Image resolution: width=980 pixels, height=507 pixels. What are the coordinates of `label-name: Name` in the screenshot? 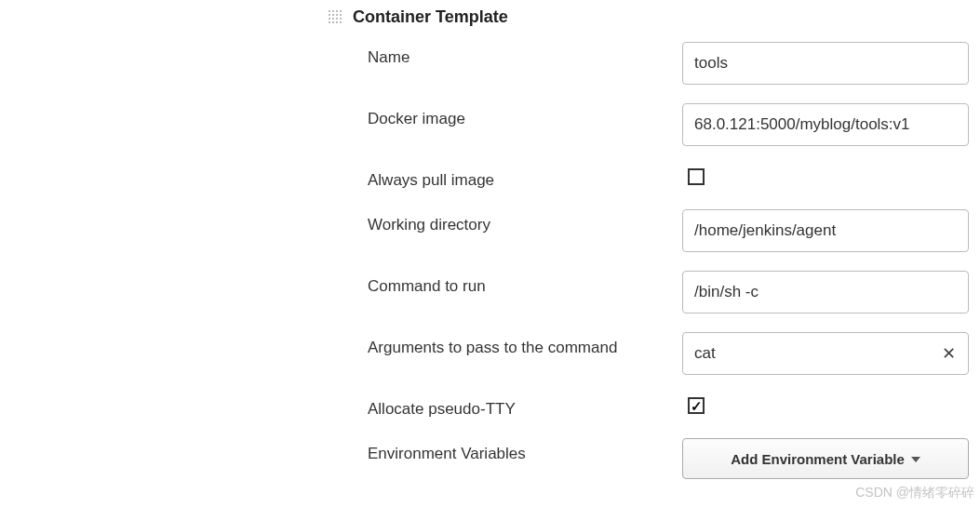 It's located at (525, 55).